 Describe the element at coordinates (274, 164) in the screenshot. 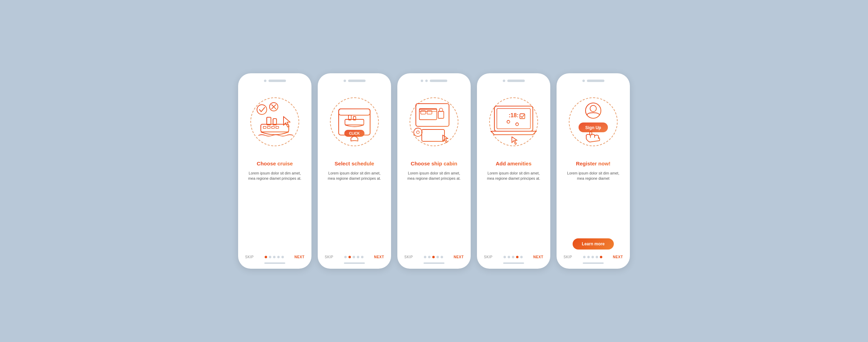

I see `screen-title-1: Choose cruise` at that location.